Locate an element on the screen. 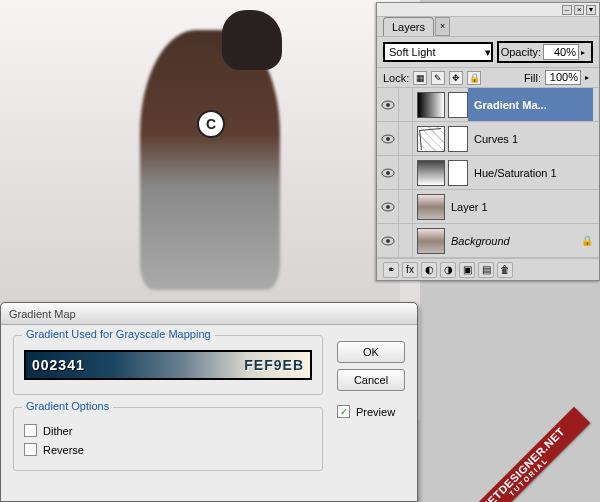  panel-menu-icon: ▾ is located at coordinates (591, 10).